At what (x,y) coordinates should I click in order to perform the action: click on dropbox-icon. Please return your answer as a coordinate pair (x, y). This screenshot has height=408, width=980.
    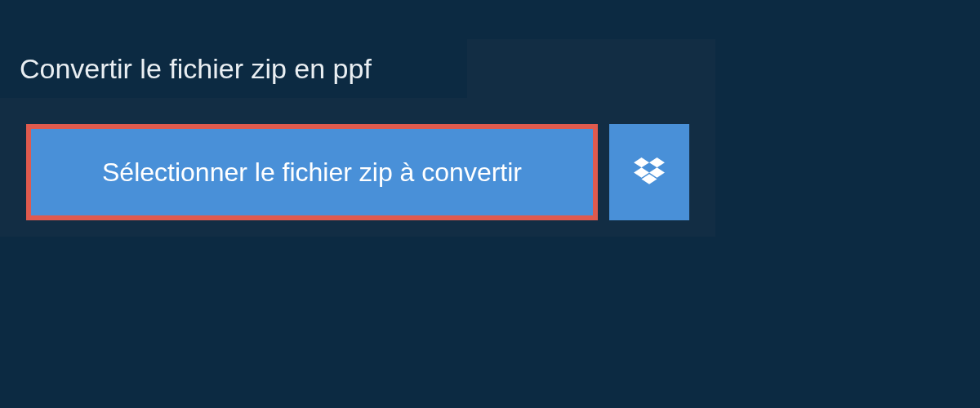
    Looking at the image, I should click on (649, 172).